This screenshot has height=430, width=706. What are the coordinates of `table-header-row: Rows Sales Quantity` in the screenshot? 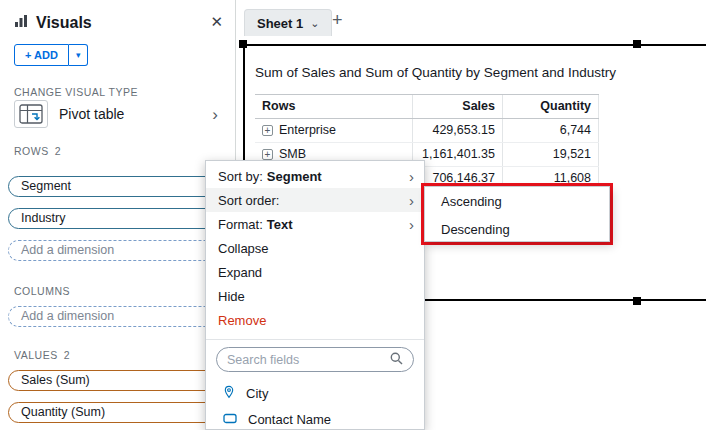 It's located at (427, 106).